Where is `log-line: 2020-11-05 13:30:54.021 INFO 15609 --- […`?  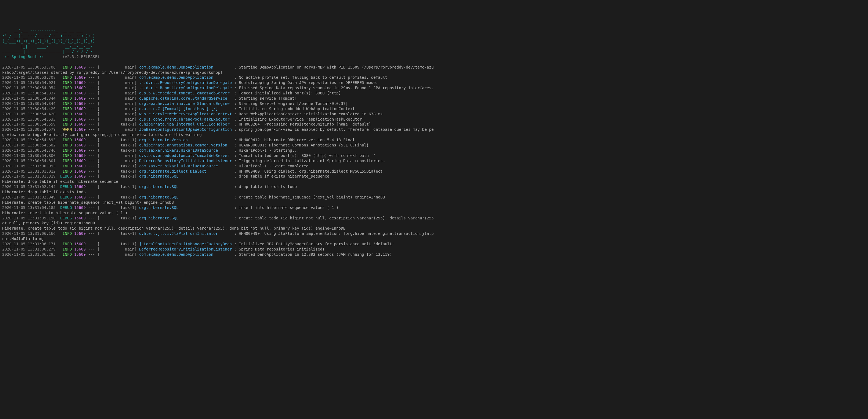 log-line: 2020-11-05 13:30:54.021 INFO 15609 --- [… is located at coordinates (434, 83).